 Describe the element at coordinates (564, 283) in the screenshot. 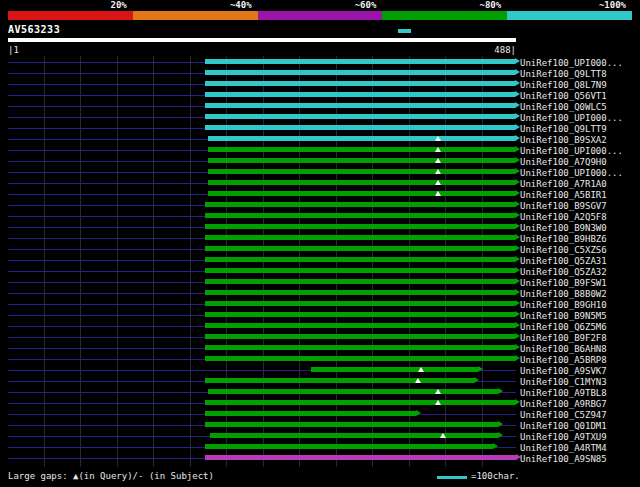

I see `hit-label: UniRef100_B9FSW1` at that location.